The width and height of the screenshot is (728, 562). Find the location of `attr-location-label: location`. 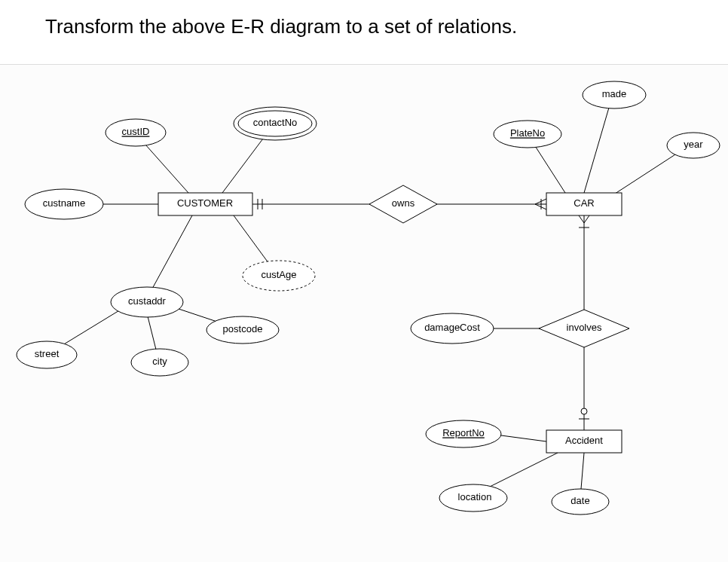

attr-location-label: location is located at coordinates (475, 497).